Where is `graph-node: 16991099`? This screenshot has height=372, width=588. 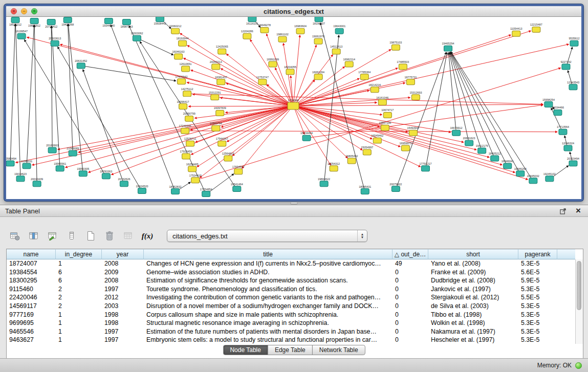 graph-node: 16991099 is located at coordinates (273, 62).